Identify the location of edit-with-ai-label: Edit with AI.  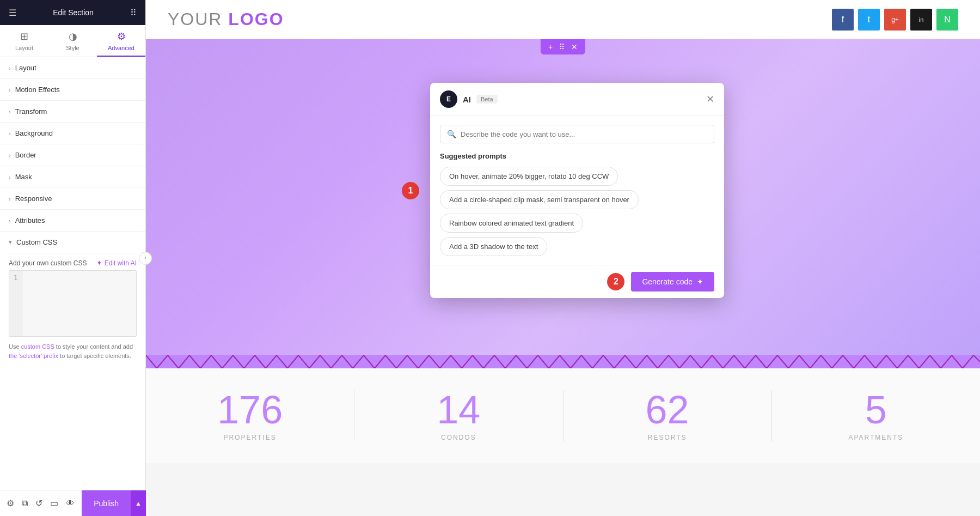
(121, 263).